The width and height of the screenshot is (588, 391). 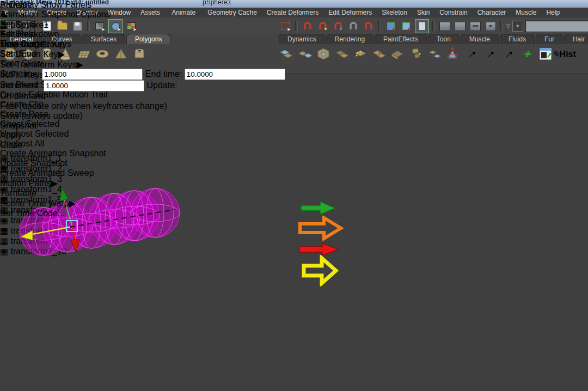 I want to click on time-range-label: Time range:, so click(x=23, y=44).